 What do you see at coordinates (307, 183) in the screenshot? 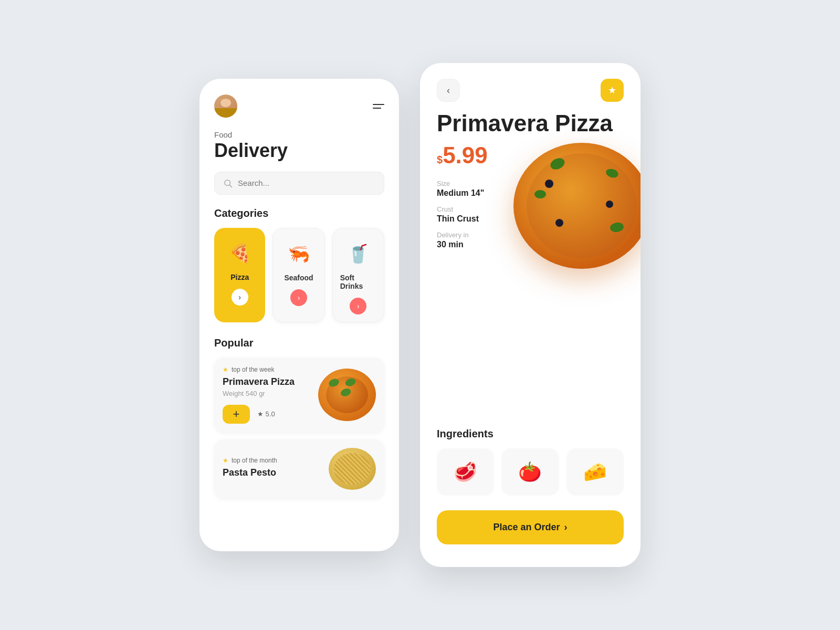
I see `search-input` at bounding box center [307, 183].